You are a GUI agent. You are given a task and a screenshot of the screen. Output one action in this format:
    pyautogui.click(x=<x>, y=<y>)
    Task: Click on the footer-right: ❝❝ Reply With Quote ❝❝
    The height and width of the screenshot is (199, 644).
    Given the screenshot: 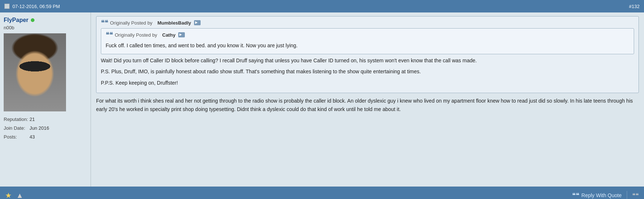 What is the action you would take?
    pyautogui.click(x=605, y=195)
    